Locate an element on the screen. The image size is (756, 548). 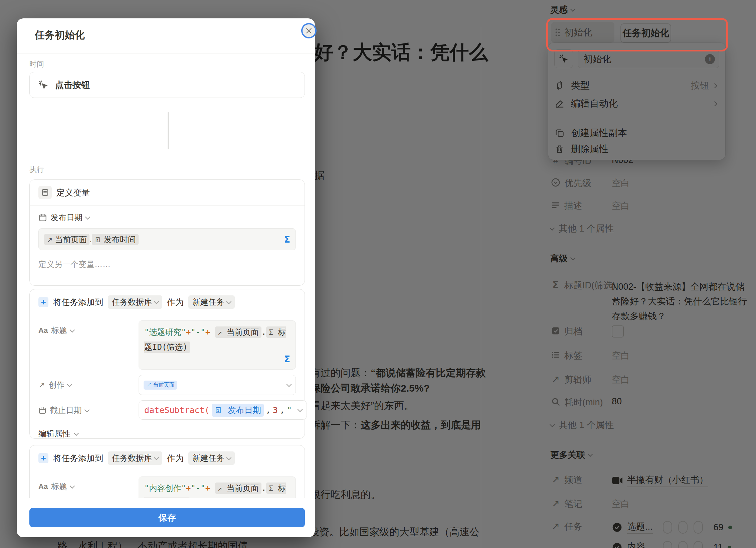
due-date-field-row: 截止日期 dateSubtract( 🗓 发布日期 , 3 , " is located at coordinates (167, 410).